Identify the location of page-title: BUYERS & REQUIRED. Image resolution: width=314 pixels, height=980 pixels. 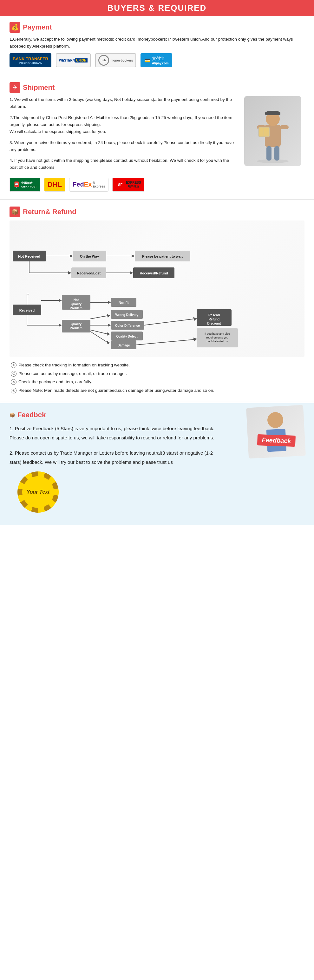
(157, 8).